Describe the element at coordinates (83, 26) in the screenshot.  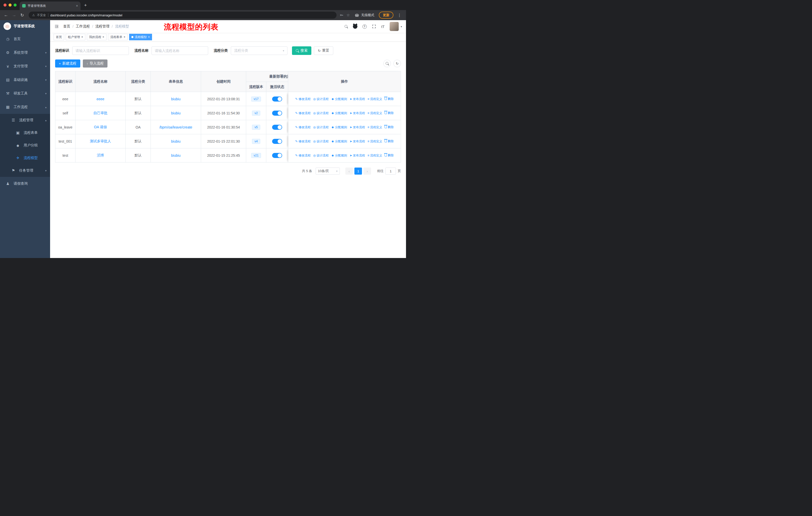
I see `breadcrumb-workflow: 工作流程` at that location.